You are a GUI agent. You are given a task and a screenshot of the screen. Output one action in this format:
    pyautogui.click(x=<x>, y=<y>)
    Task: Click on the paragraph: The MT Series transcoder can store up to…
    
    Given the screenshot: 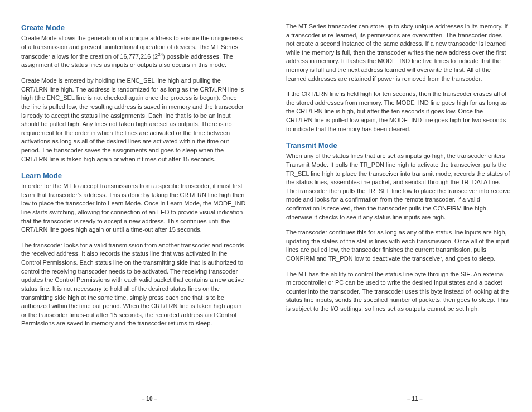 What is the action you would take?
    pyautogui.click(x=398, y=52)
    